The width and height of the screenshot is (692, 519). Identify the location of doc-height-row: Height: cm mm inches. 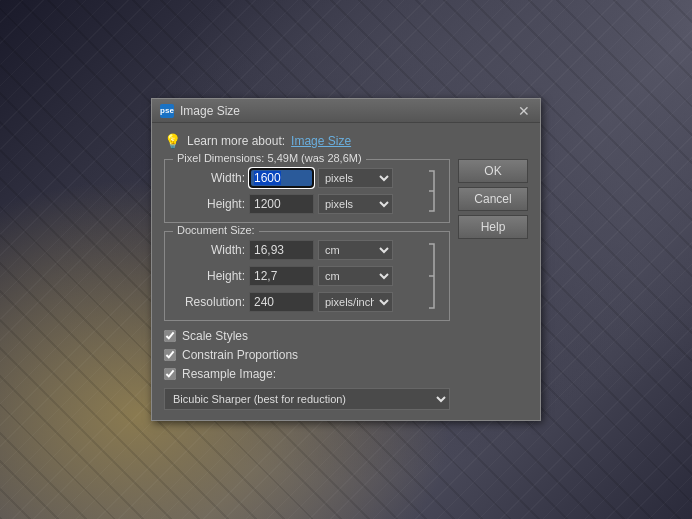
(295, 276).